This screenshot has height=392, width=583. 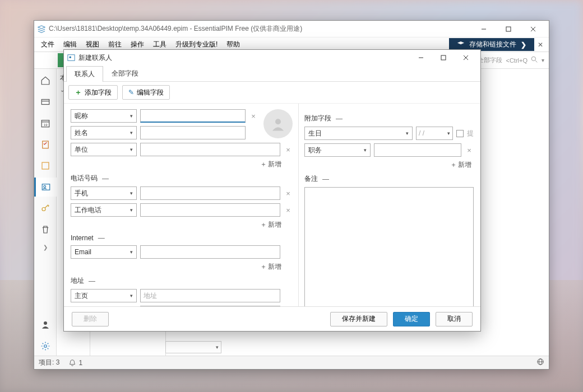 I want to click on pencil-icon: ✎, so click(x=131, y=92).